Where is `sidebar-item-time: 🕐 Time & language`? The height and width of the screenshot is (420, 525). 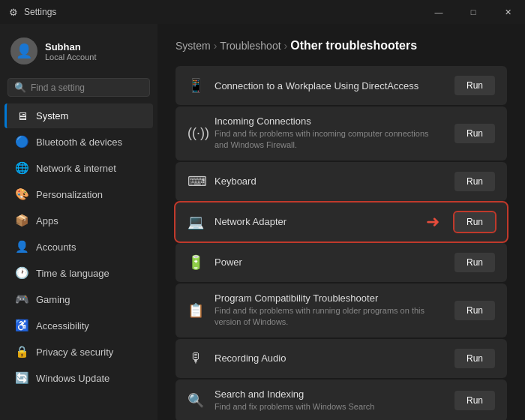 sidebar-item-time: 🕐 Time & language is located at coordinates (79, 273).